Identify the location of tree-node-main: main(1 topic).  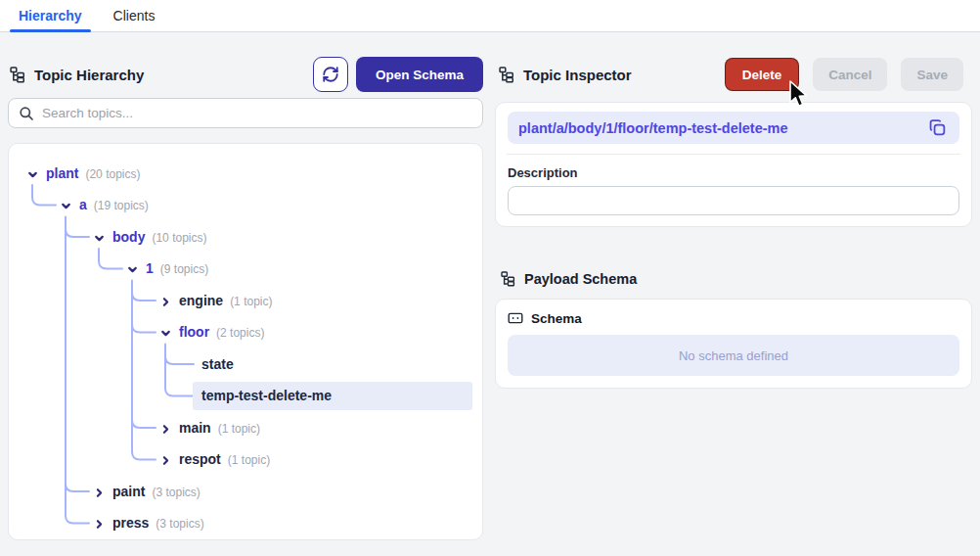
(245, 429).